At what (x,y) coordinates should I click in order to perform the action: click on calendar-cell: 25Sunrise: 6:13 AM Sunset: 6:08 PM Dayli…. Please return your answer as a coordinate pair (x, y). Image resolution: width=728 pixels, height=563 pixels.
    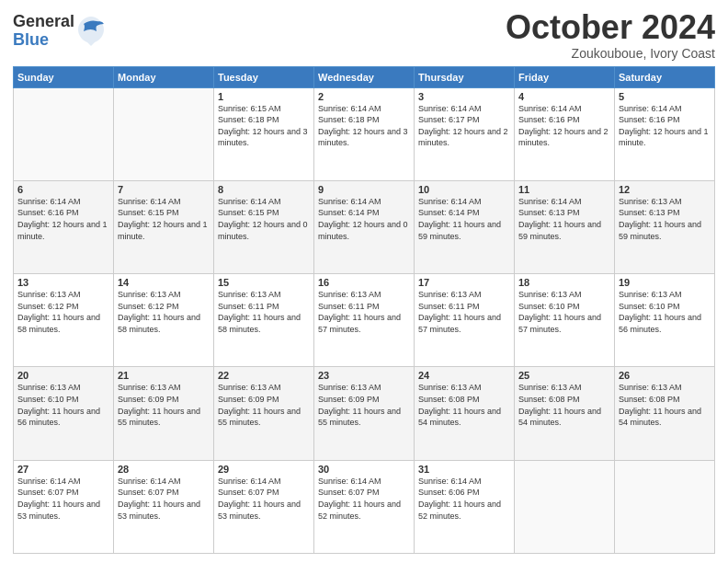
    Looking at the image, I should click on (564, 414).